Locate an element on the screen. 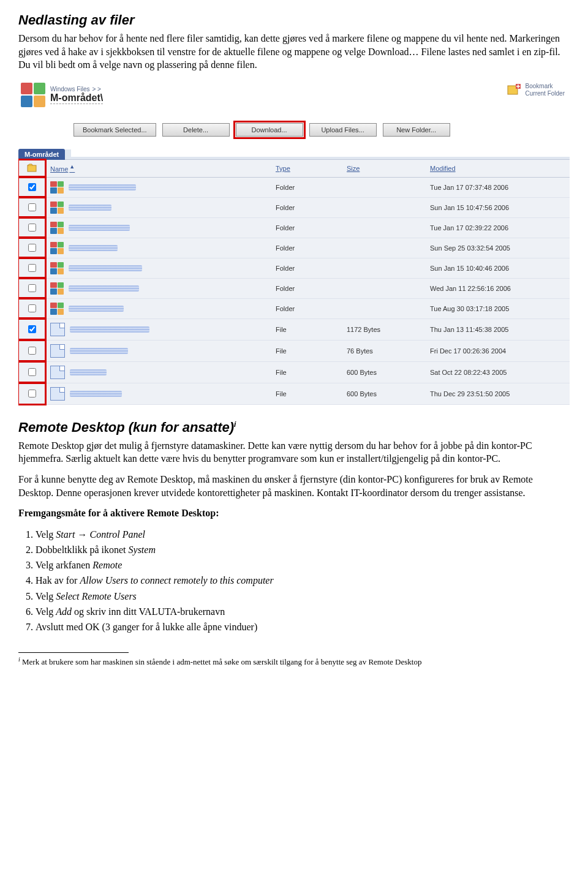  column-size: Size is located at coordinates (383, 169).